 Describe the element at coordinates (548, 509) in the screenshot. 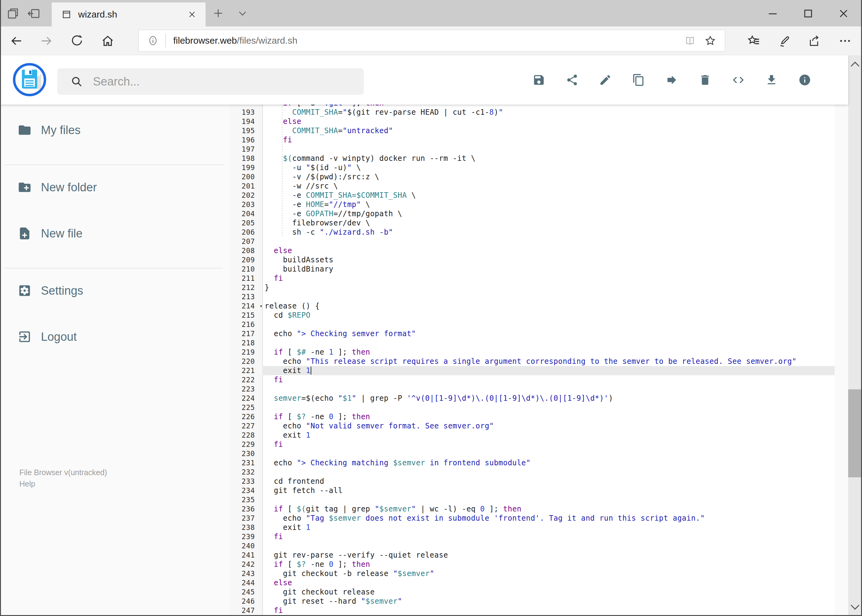

I see `code-line-text: if [ $(git tag | grep "$semver" | wc -l)…` at that location.